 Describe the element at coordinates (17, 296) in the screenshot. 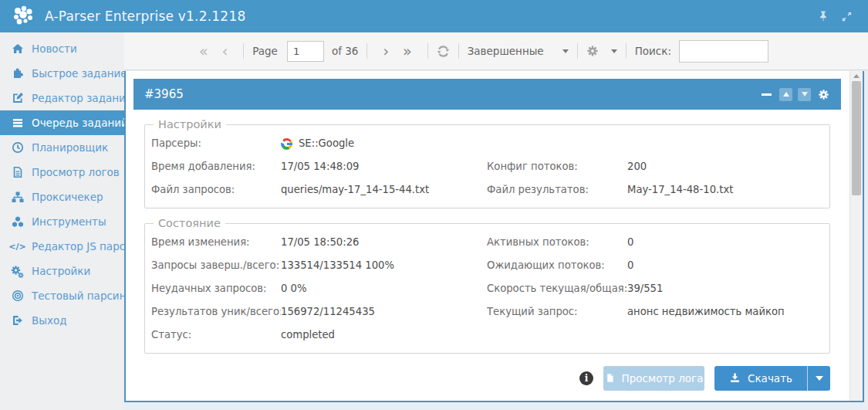

I see `target-icon` at that location.